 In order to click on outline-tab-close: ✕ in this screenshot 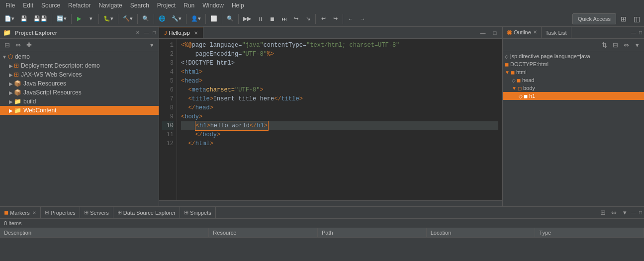, I will do `click(535, 32)`.